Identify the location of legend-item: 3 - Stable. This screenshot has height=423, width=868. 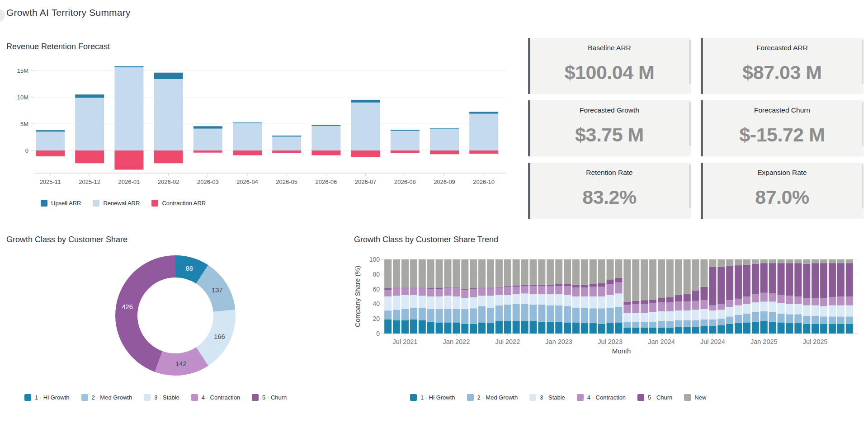
(547, 398).